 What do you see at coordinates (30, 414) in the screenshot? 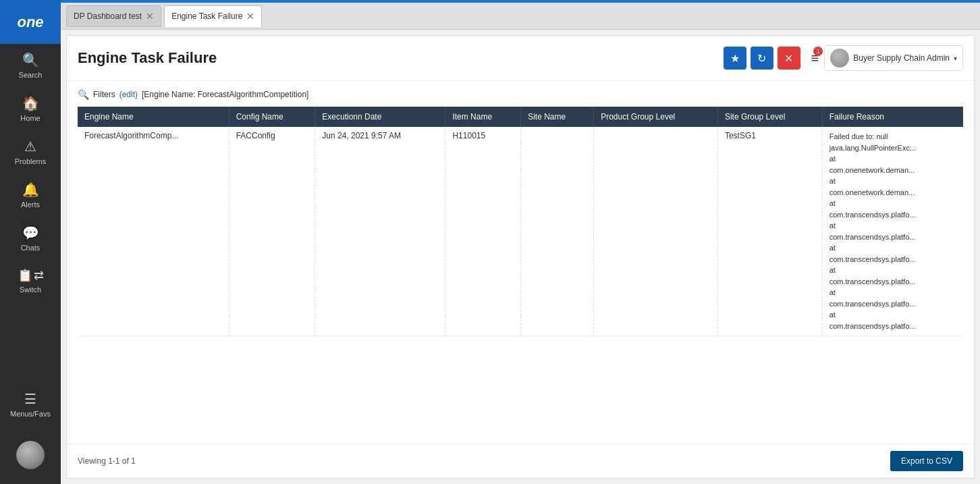
I see `sidebar-label-menus: Menus/Favs` at bounding box center [30, 414].